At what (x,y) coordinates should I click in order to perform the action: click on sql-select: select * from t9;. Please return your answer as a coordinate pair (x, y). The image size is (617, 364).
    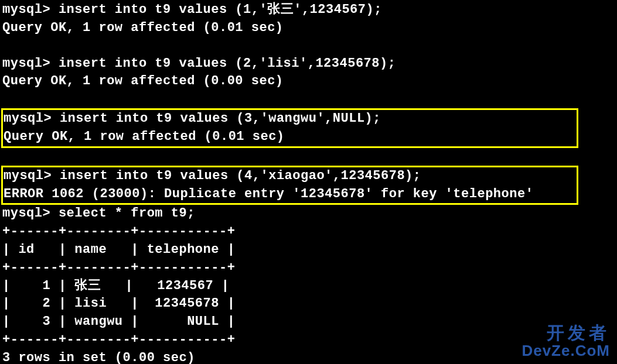
    Looking at the image, I should click on (127, 213).